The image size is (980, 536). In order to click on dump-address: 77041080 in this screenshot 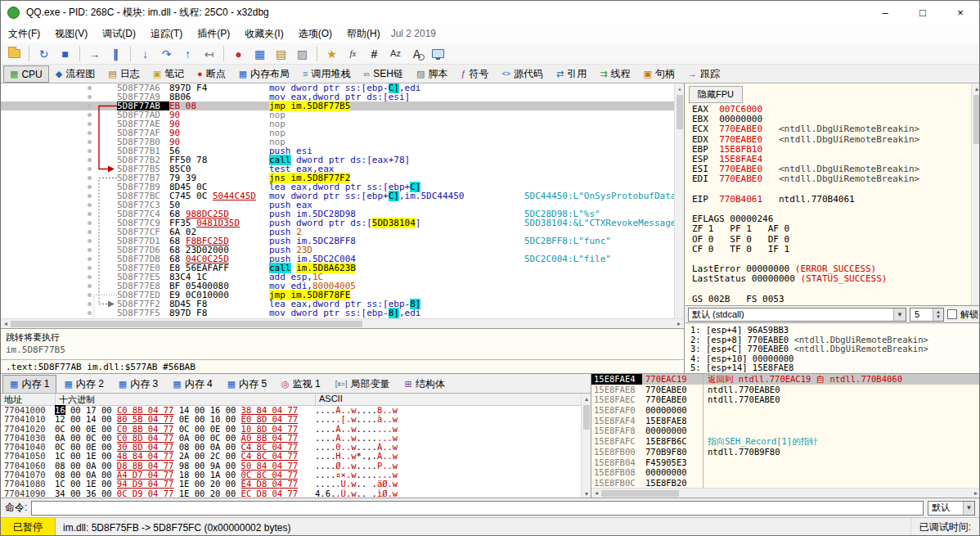, I will do `click(29, 484)`.